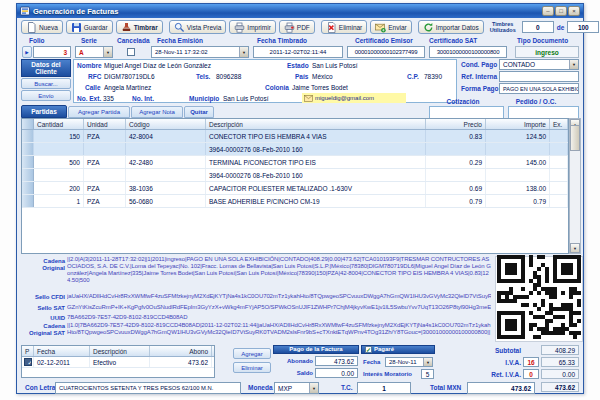 The height and width of the screenshot is (400, 600). I want to click on cadena-sat-text: ||1.0|7BA662D9-7E57-42D9-8102-819CCD4B08…, so click(279, 332).